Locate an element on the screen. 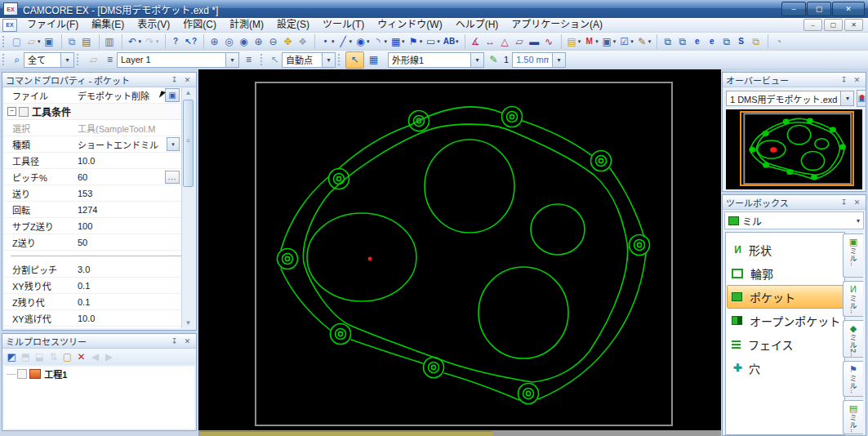  menu-help: ヘルプ(H) is located at coordinates (477, 24).